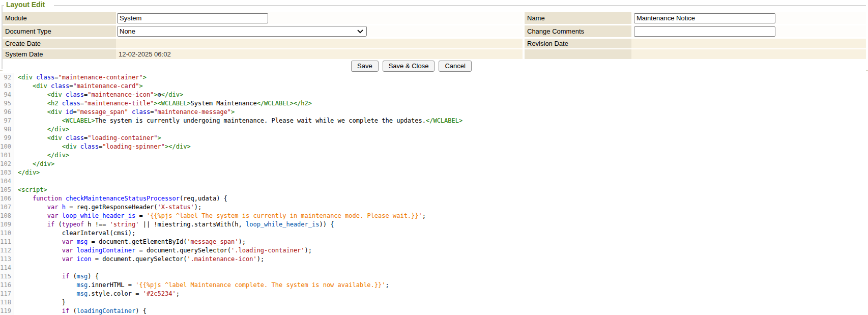 Image resolution: width=868 pixels, height=315 pixels. What do you see at coordinates (7, 156) in the screenshot?
I see `line-number: 101` at bounding box center [7, 156].